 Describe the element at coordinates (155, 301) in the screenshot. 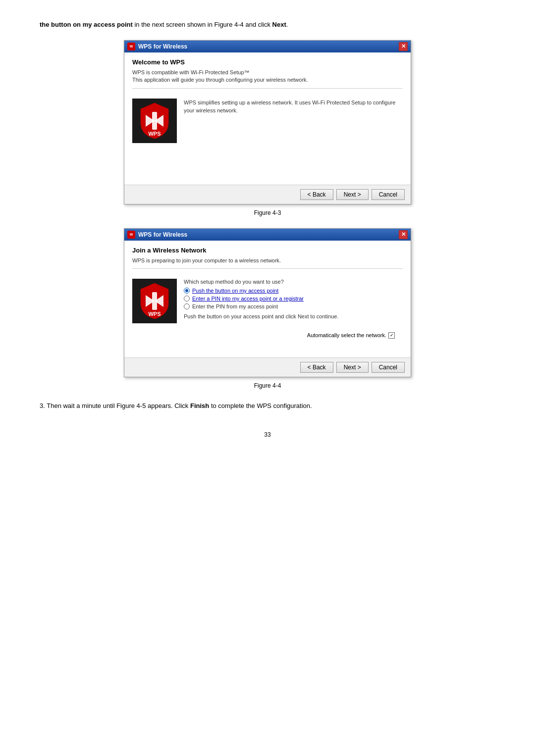

I see `figure4-wps-shield-svg: WPS` at that location.